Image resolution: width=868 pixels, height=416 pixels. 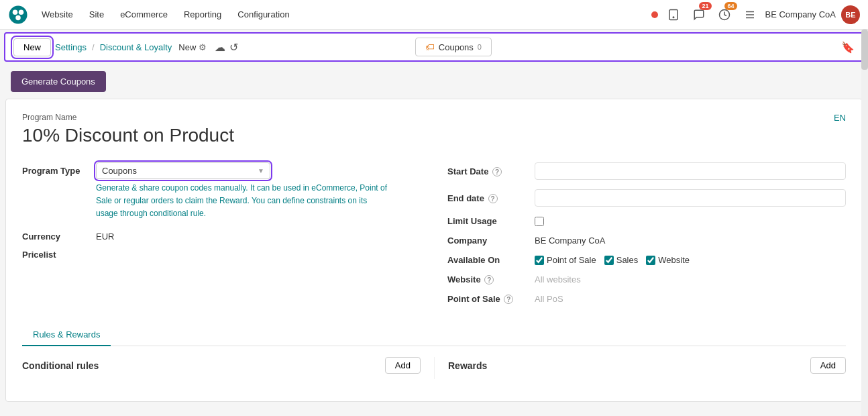 What do you see at coordinates (647, 198) in the screenshot?
I see `end-date-row: End date ?` at bounding box center [647, 198].